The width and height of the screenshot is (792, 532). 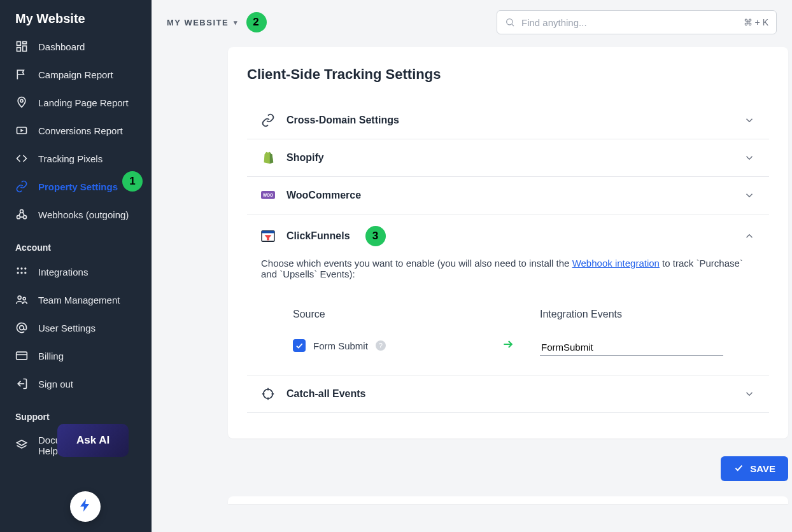 What do you see at coordinates (22, 384) in the screenshot?
I see `signout-icon` at bounding box center [22, 384].